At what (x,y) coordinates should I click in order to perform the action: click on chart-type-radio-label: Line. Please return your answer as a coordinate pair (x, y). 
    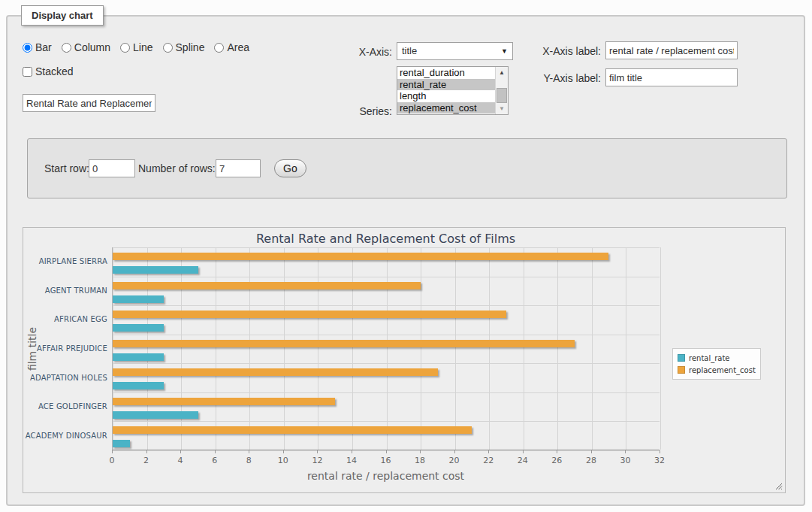
    Looking at the image, I should click on (143, 47).